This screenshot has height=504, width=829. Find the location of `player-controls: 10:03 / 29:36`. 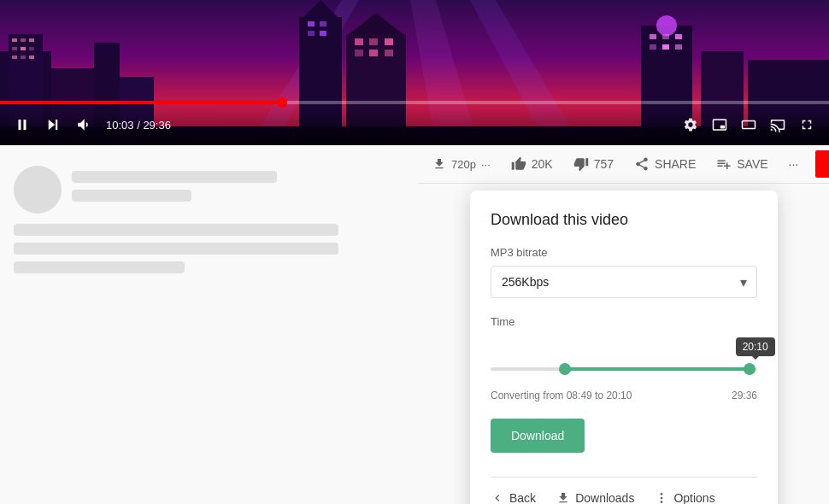

player-controls: 10:03 / 29:36 is located at coordinates (414, 125).